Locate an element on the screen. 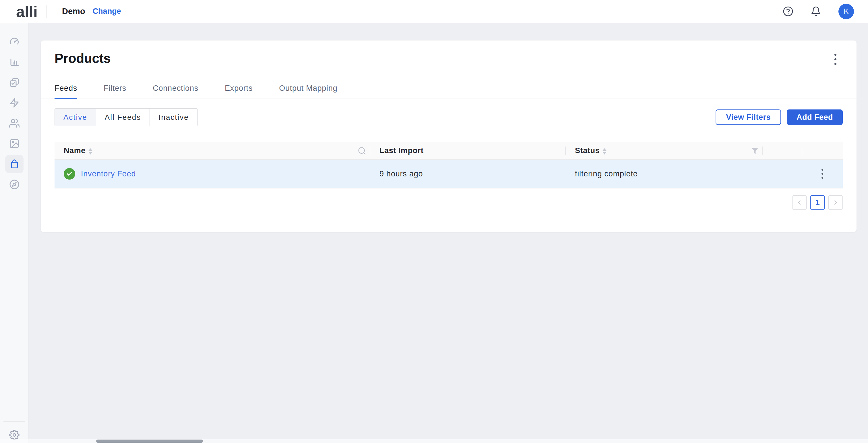  sidebar-item-dashboard is located at coordinates (14, 42).